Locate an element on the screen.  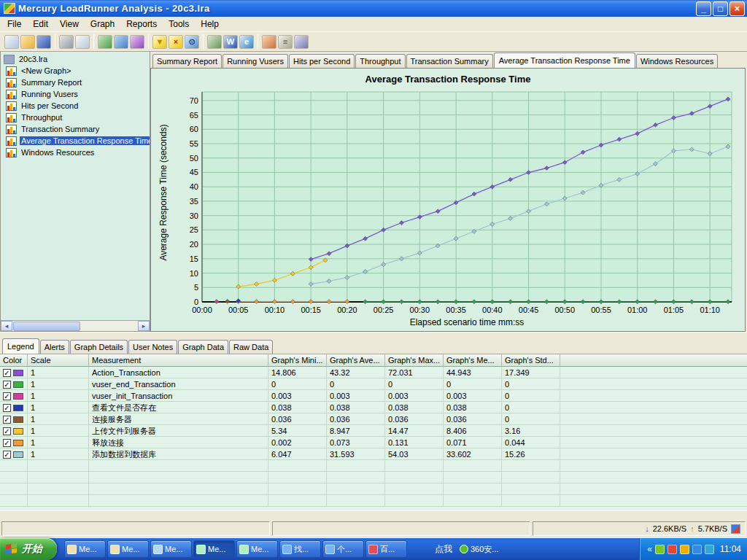
word-report-icon: W is located at coordinates (231, 42).